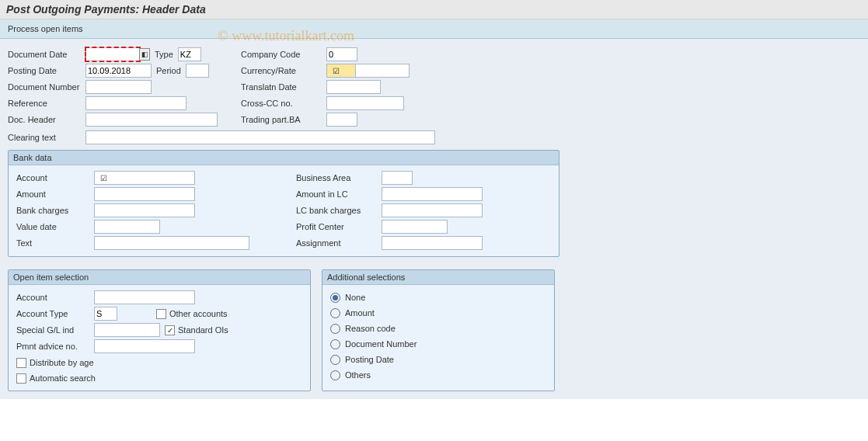 This screenshot has width=868, height=441. Describe the element at coordinates (55, 330) in the screenshot. I see `special-gl-label: Special G/L ind` at that location.